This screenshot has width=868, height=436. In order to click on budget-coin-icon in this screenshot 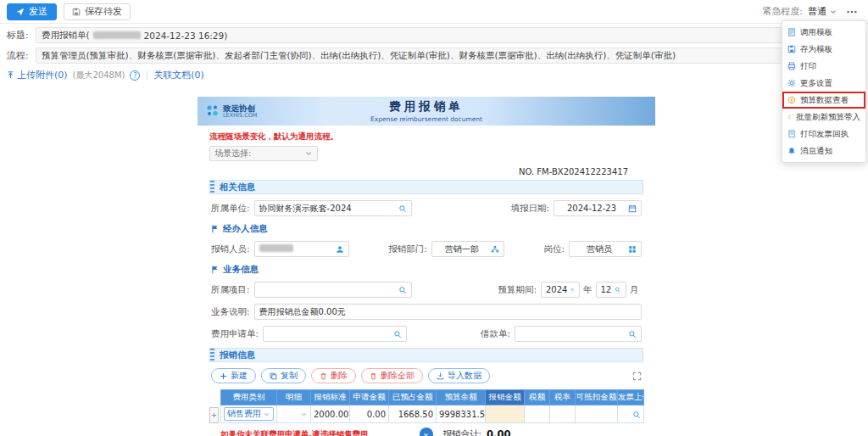, I will do `click(792, 100)`.